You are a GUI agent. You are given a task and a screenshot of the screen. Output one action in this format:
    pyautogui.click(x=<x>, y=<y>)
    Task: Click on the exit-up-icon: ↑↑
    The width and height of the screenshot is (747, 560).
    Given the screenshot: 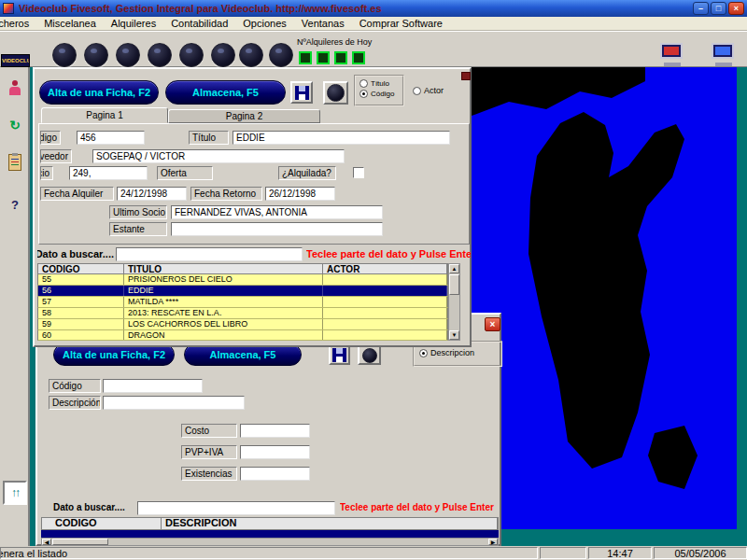 What is the action you would take?
    pyautogui.click(x=15, y=493)
    